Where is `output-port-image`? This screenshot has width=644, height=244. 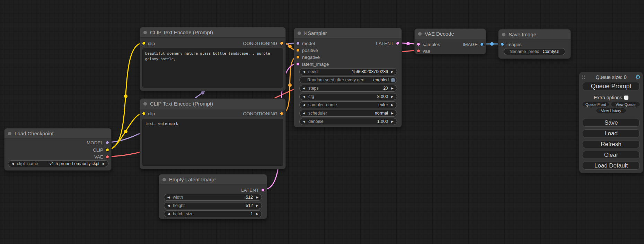
output-port-image is located at coordinates (482, 44).